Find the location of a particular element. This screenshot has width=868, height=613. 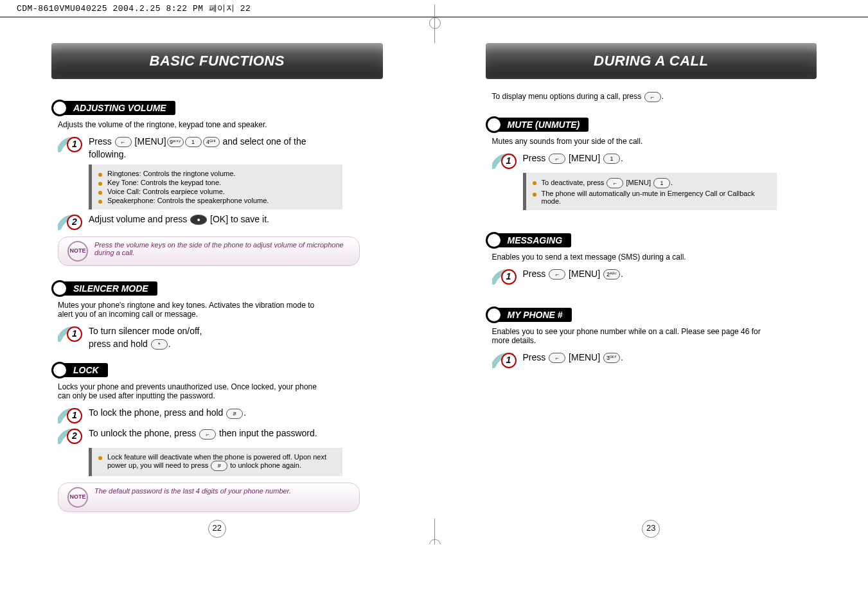

key-4-icon: 4ᴳᴴᴵ is located at coordinates (211, 142).